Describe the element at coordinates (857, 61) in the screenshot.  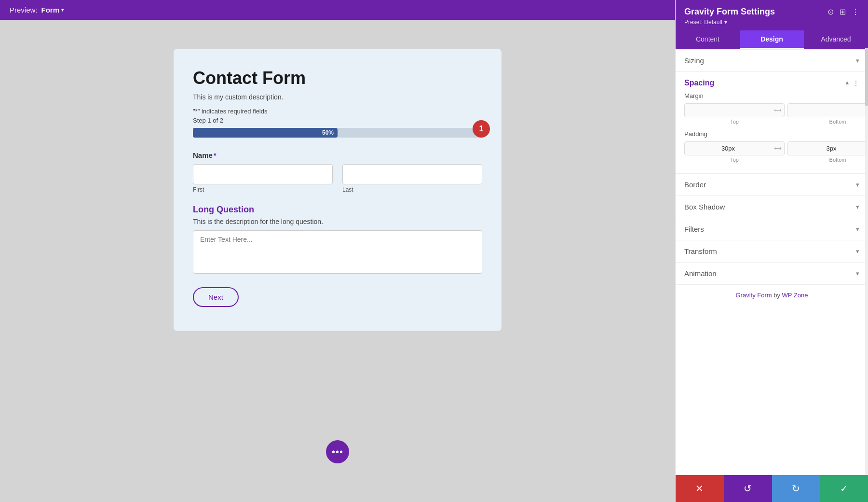
I see `sizing-chevron-icon: ▾` at that location.